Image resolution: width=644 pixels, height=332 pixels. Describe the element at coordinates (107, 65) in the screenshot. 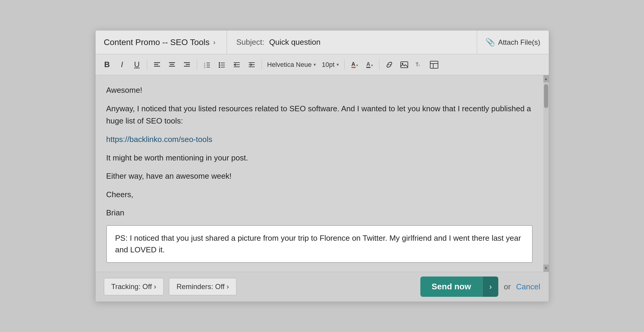

I see `bold-button: B` at that location.